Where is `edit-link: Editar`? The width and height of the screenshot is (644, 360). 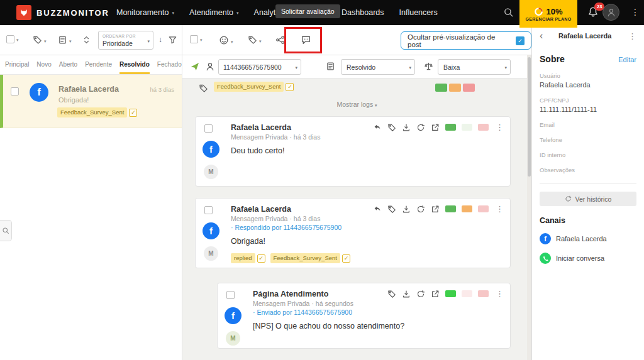 edit-link: Editar is located at coordinates (628, 60).